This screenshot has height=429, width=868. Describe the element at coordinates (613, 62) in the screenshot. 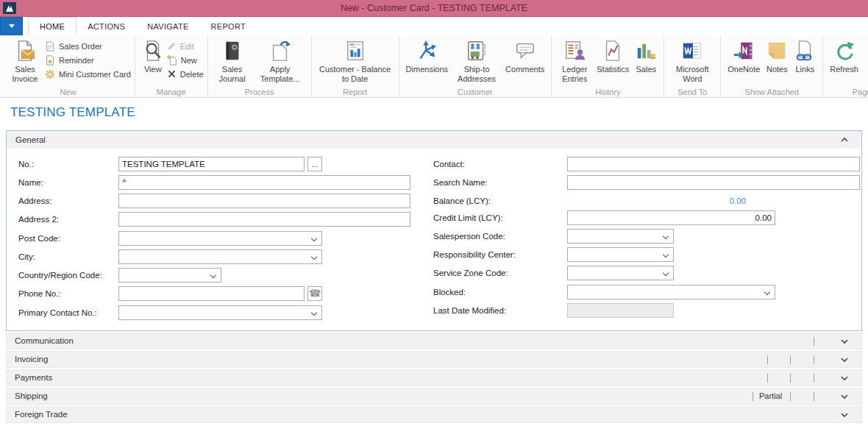

I see `statistics-button: Statistics` at that location.